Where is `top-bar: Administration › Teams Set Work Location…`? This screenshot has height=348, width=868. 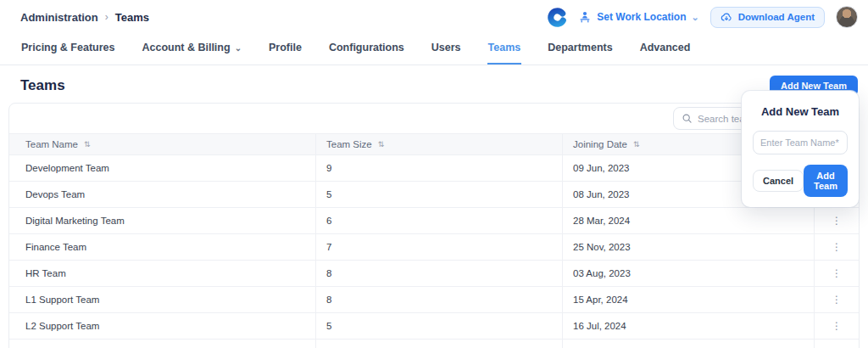 top-bar: Administration › Teams Set Work Location… is located at coordinates (434, 17).